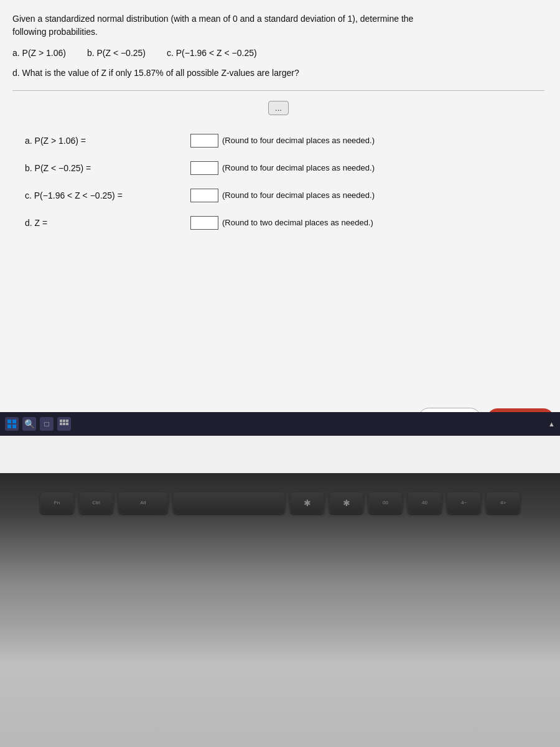 The image size is (560, 747). Describe the element at coordinates (12, 424) in the screenshot. I see `windows-start-icon` at that location.